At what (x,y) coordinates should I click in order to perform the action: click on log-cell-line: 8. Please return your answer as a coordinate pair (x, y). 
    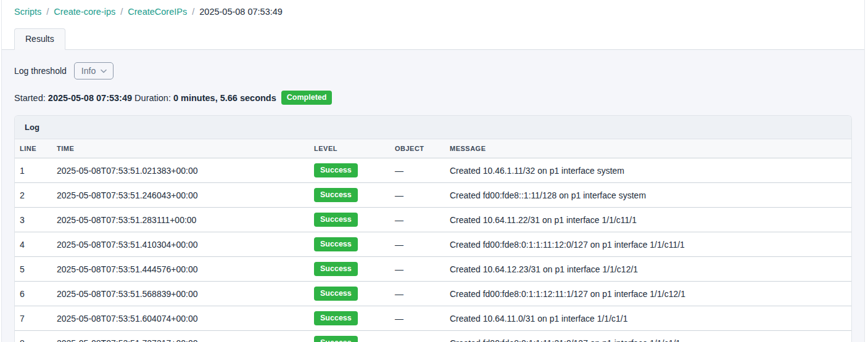
    Looking at the image, I should click on (33, 336).